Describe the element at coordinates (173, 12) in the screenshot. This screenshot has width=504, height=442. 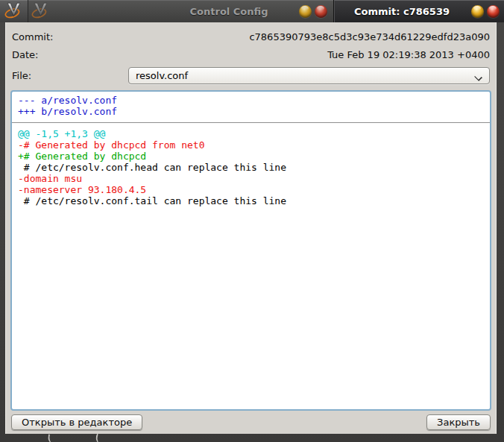
I see `background-window-title: Control Config` at that location.